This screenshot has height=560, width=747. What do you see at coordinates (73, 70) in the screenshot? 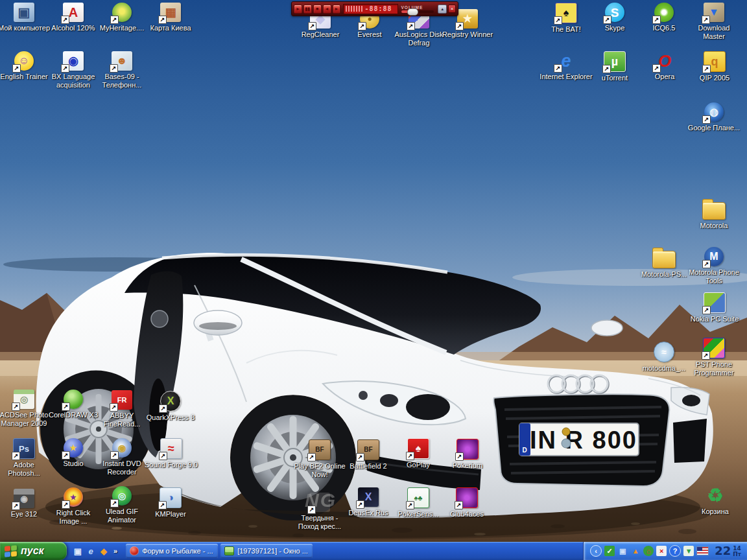
I see `desktop-icon-bx-language: ◉↗BX Language acquisition` at bounding box center [73, 70].